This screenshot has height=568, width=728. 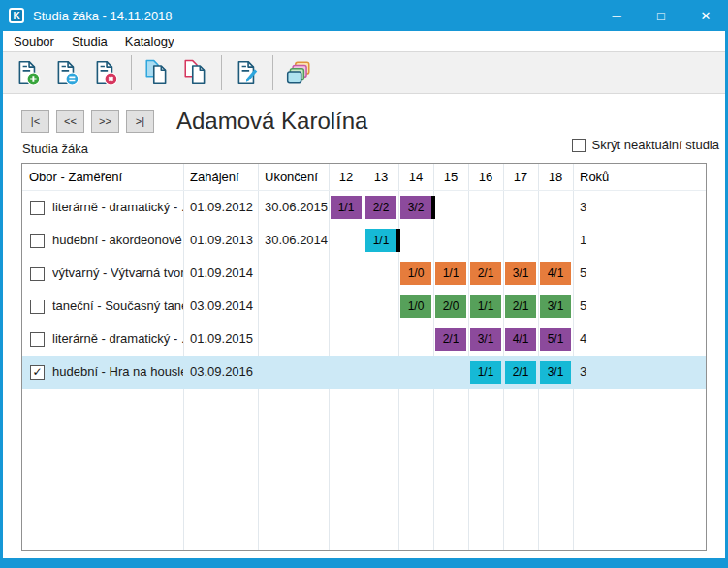 I want to click on copy-study-red-icon, so click(x=196, y=73).